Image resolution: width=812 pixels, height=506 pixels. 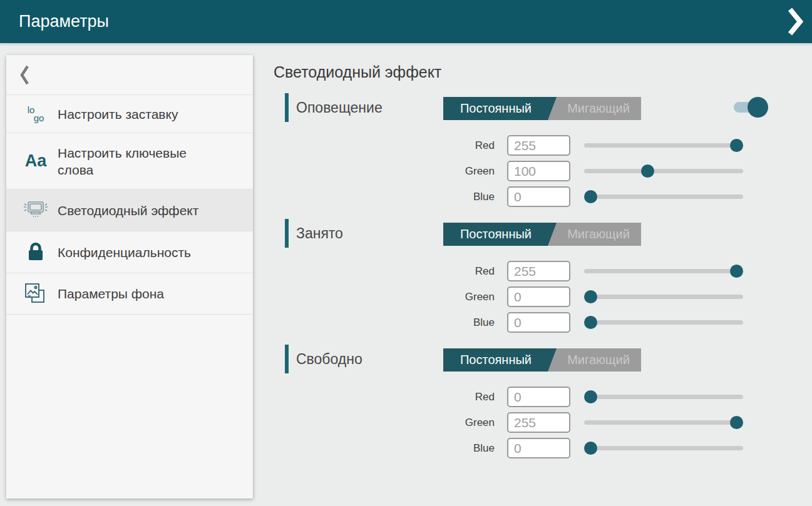 I want to click on section-title: Занято, so click(x=319, y=233).